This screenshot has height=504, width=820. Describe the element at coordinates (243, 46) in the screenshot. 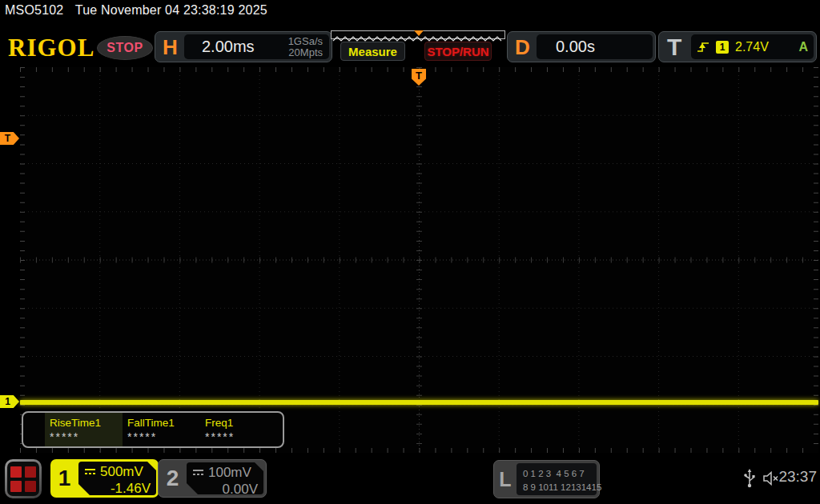

I see `horizontal-timebase-panel: H 2.00ms 1GSa/s 20Mpts` at that location.